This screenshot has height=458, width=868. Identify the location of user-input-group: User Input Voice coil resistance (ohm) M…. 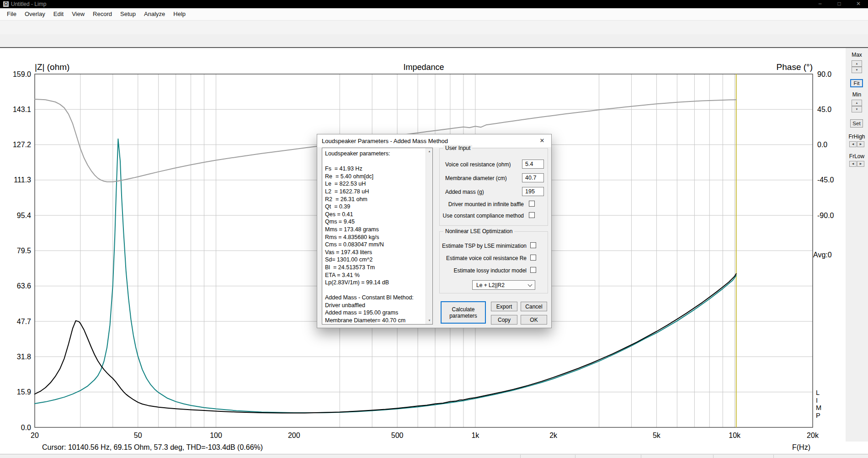
(494, 187).